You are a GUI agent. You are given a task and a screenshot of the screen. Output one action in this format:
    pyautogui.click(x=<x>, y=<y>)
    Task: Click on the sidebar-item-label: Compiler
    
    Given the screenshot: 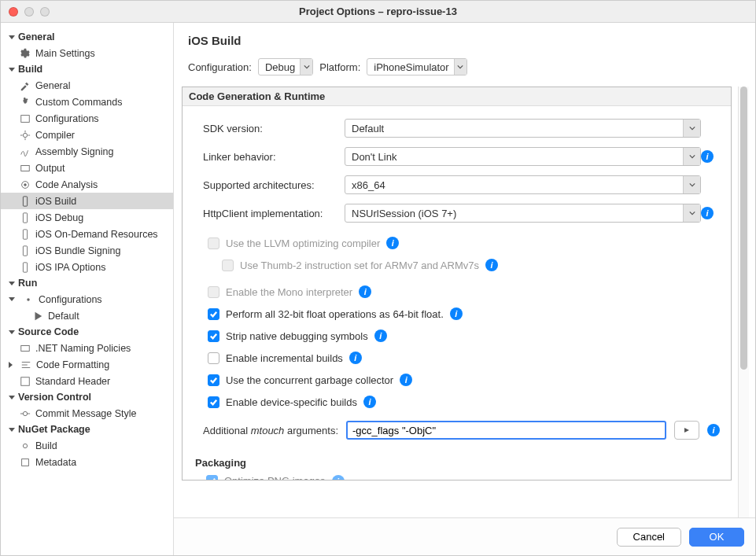 What is the action you would take?
    pyautogui.click(x=55, y=135)
    